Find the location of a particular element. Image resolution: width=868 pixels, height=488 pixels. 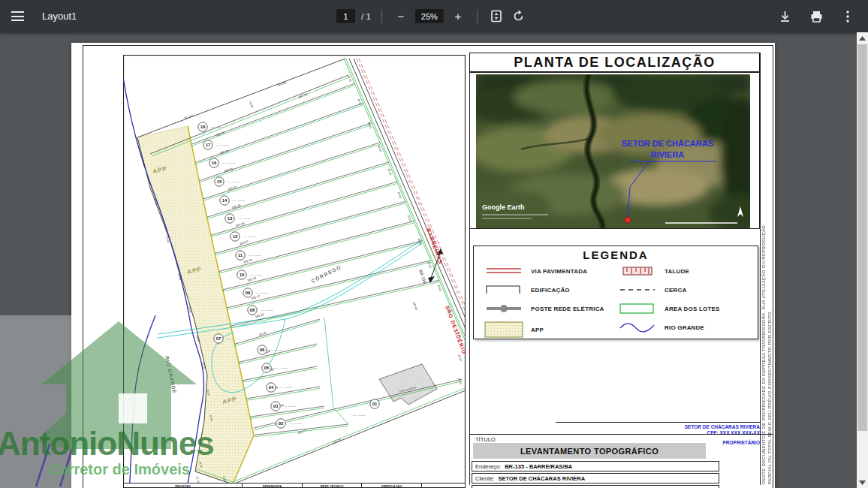

scroll-down-icon is located at coordinates (862, 483).